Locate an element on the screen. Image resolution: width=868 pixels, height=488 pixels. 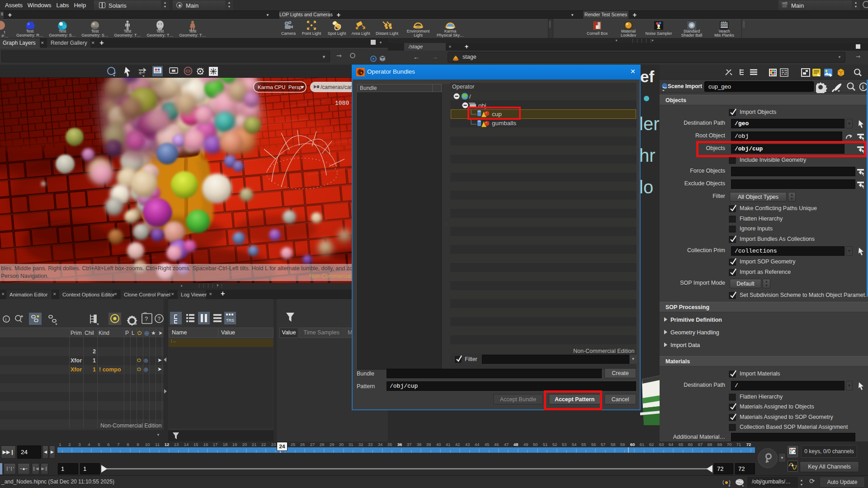
svg-text:bles. Middle pans. Right dolli: bles. Middle pans. Right dollies. Ctrl+A… is located at coordinates (184, 268).